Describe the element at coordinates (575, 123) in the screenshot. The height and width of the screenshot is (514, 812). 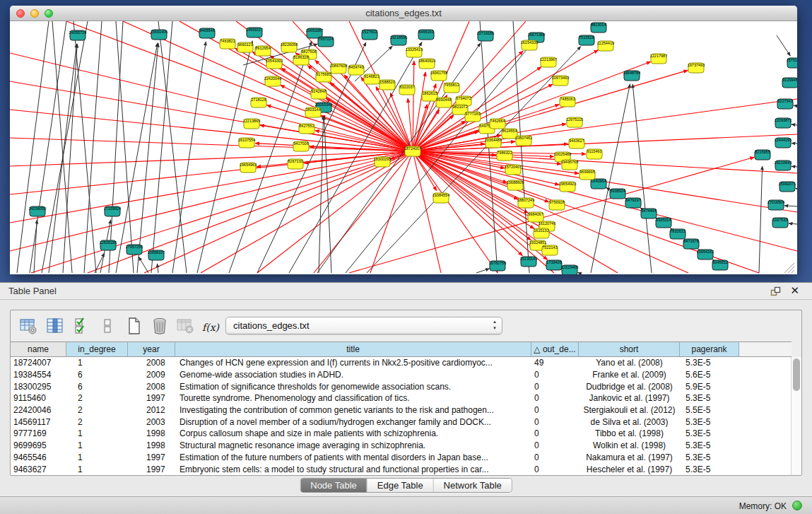
I see `graph-node: 12975115` at that location.